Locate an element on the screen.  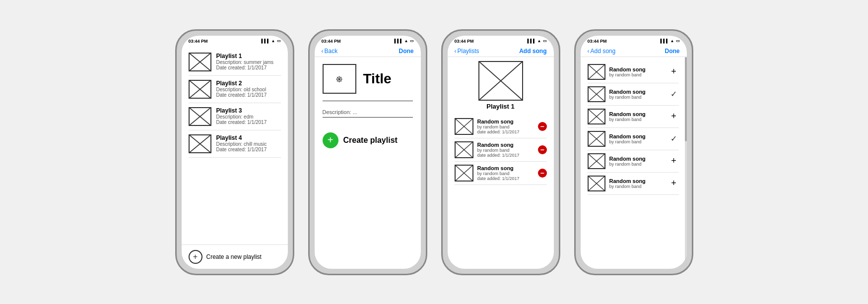
add-song-6-button: + is located at coordinates (674, 183).